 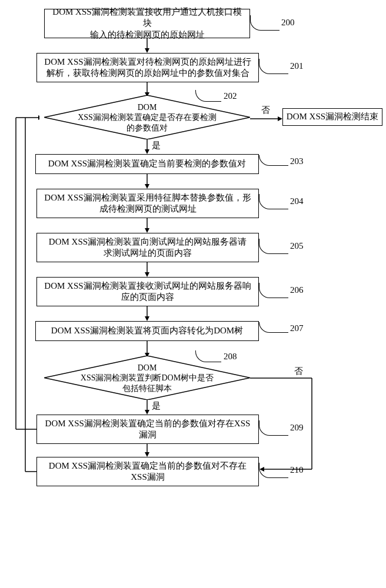 What do you see at coordinates (266, 111) in the screenshot?
I see `branch-202-no: 否` at bounding box center [266, 111].